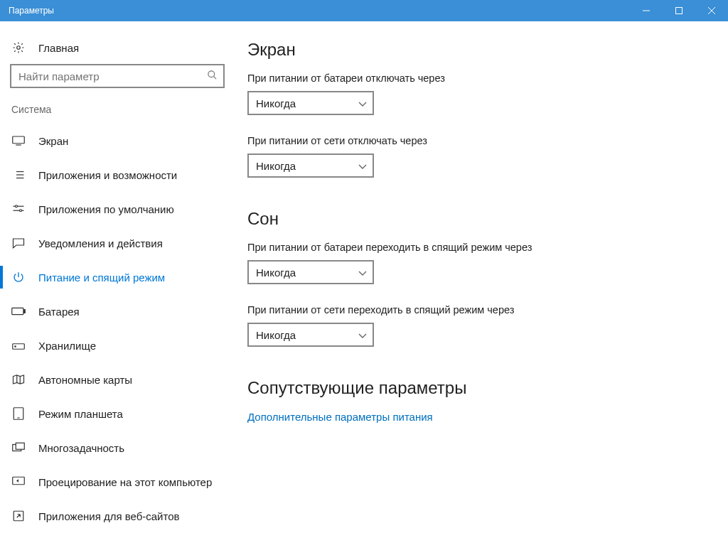  What do you see at coordinates (18, 311) in the screenshot?
I see `battery-icon` at bounding box center [18, 311].